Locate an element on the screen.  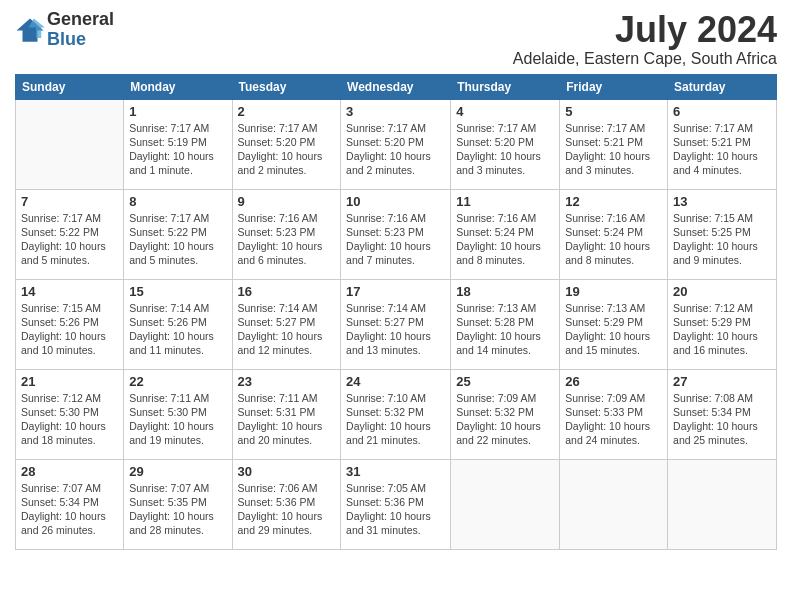
location-subtitle: Adelaide, Eastern Cape, South Africa is located at coordinates (645, 59).